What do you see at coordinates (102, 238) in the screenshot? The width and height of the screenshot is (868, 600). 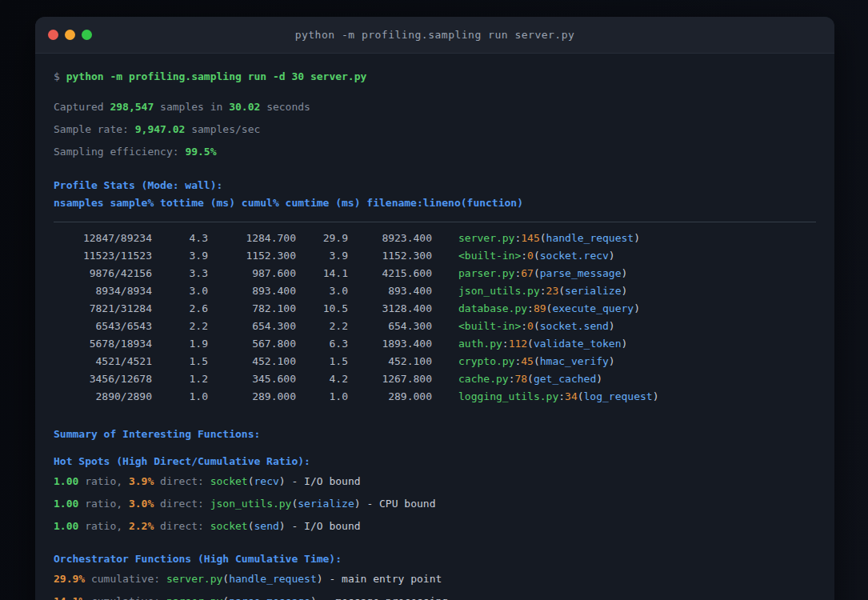 I see `cell-nsamples: 12847/89234` at bounding box center [102, 238].